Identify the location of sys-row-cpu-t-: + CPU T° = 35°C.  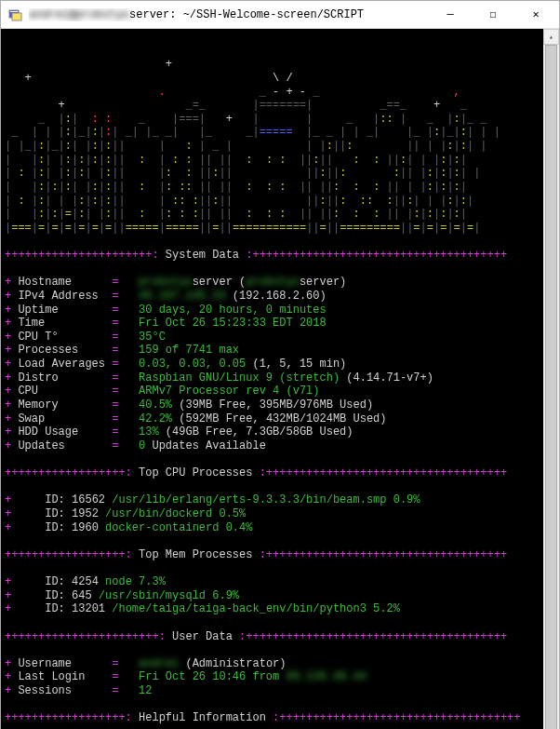
(272, 337).